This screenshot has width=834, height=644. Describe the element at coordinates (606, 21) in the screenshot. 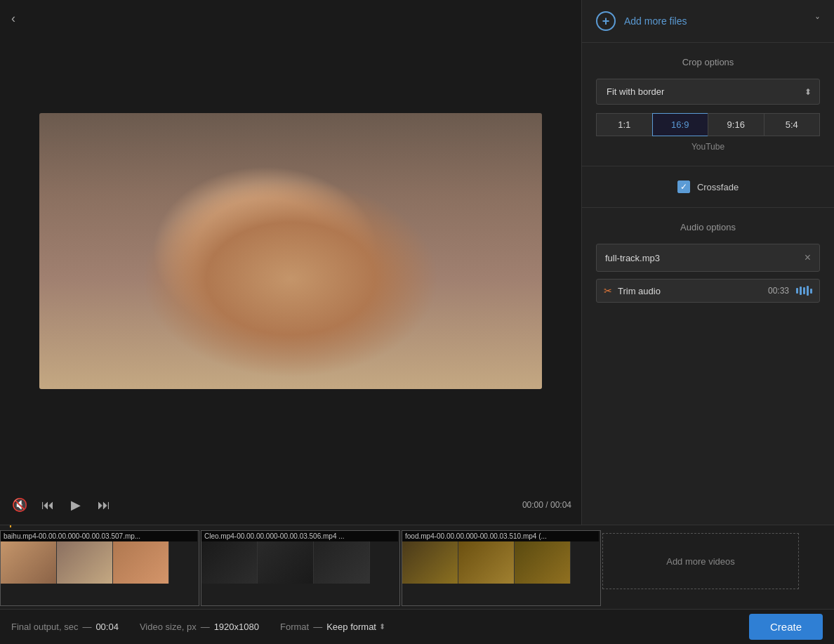

I see `add-files-icon: +` at that location.